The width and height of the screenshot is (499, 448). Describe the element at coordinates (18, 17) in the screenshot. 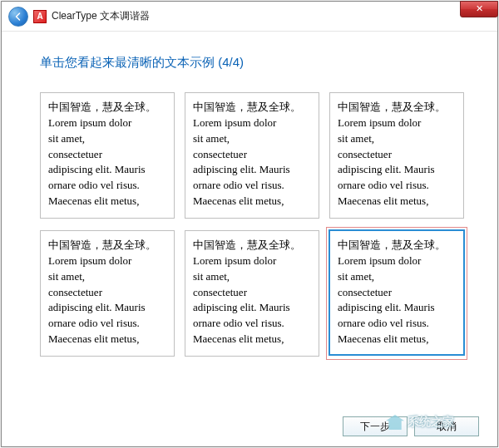

I see `back-button` at that location.